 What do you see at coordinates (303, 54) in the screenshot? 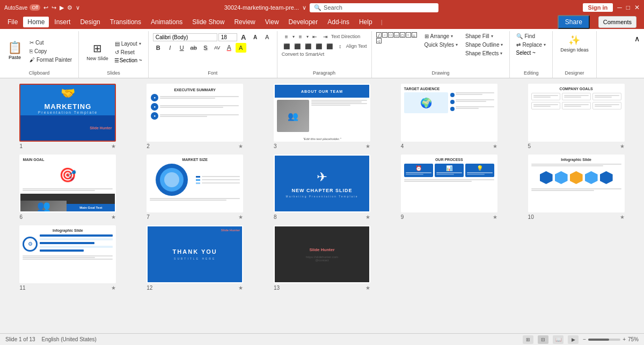
I see `convert-smartart-button: Convert to SmartArt` at bounding box center [303, 54].